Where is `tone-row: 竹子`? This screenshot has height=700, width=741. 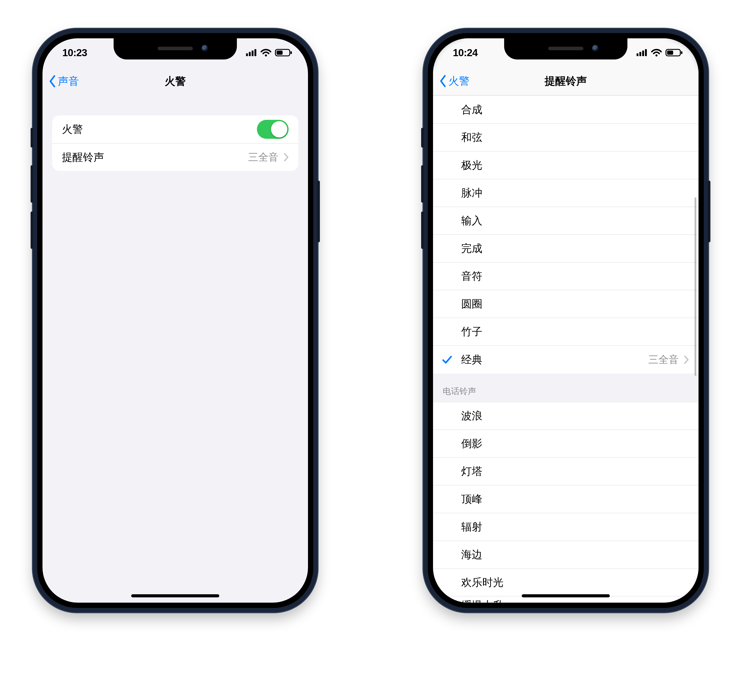
tone-row: 竹子 is located at coordinates (566, 332).